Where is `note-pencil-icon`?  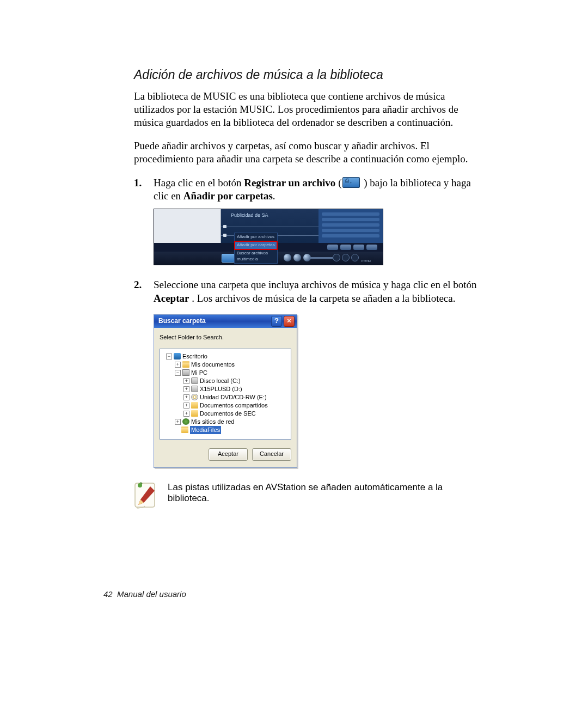 note-pencil-icon is located at coordinates (146, 495).